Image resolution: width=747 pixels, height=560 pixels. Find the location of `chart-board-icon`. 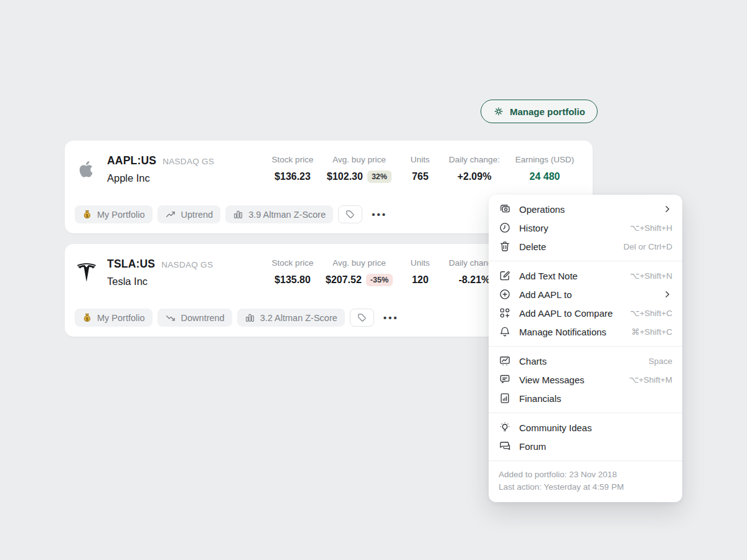

chart-board-icon is located at coordinates (505, 361).